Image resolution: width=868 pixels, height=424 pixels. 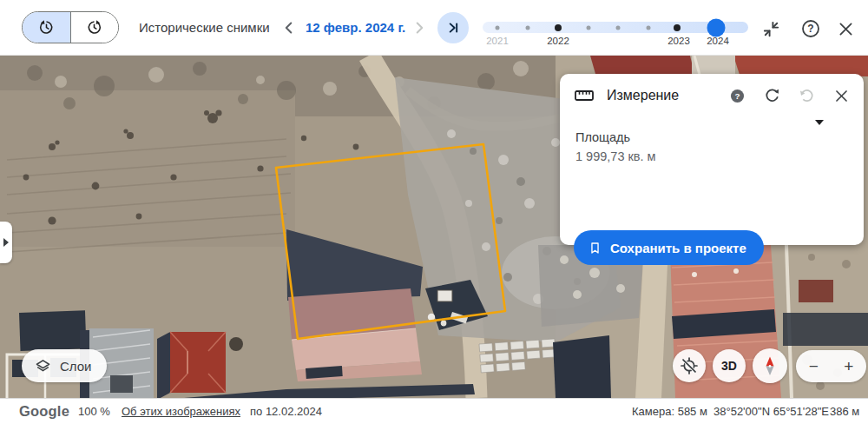 I want to click on save-to-project-label: Сохранить в проекте, so click(x=679, y=248).